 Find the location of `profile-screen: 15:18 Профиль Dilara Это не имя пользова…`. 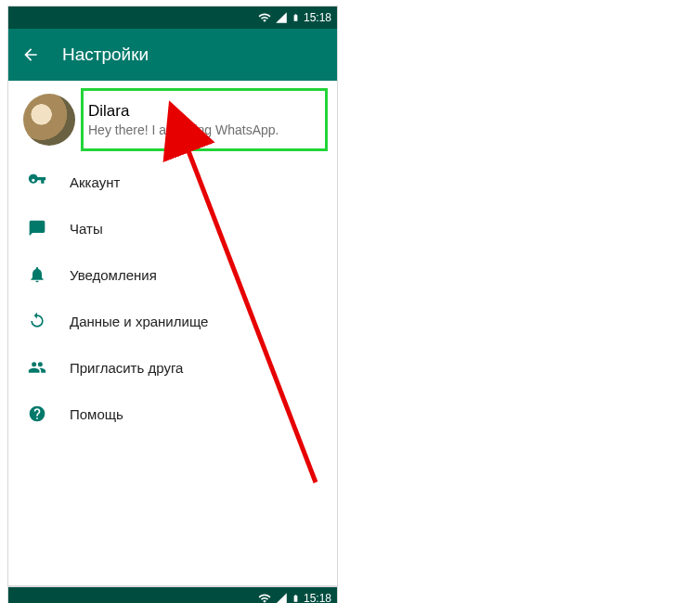

profile-screen: 15:18 Профиль Dilara Это не имя пользова… is located at coordinates (173, 595).